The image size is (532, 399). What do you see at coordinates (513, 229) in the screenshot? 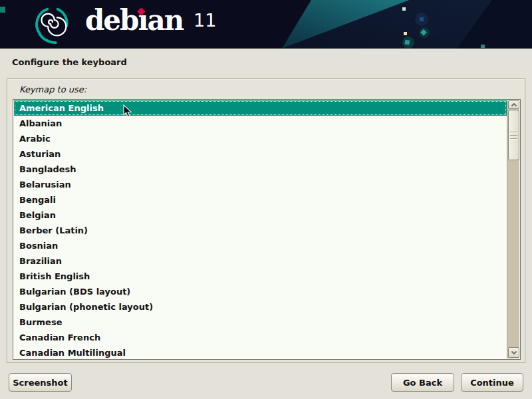
I see `scrollbar` at bounding box center [513, 229].